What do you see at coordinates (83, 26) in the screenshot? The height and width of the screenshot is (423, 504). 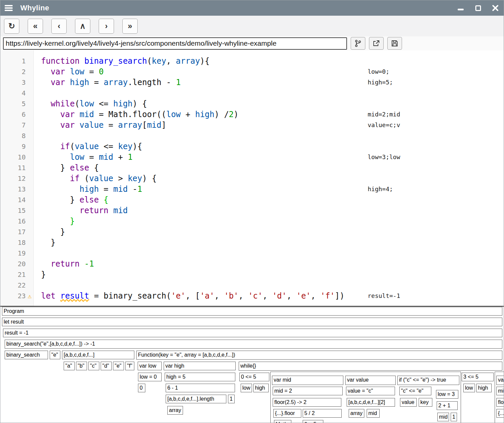 I see `nav-up-button: ∧` at bounding box center [83, 26].